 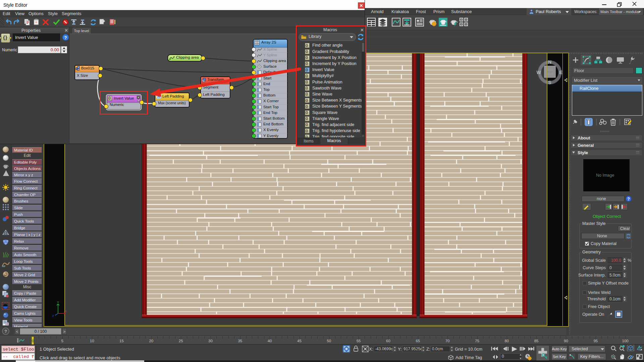 What do you see at coordinates (550, 72) in the screenshot?
I see `svg-text: TOP` at bounding box center [550, 72].